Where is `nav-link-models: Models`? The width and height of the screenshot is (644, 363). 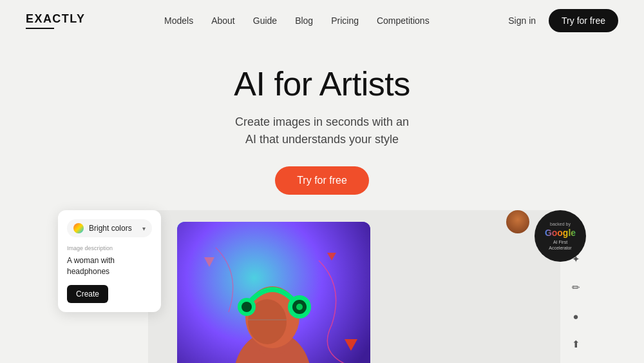
nav-link-models: Models is located at coordinates (179, 21).